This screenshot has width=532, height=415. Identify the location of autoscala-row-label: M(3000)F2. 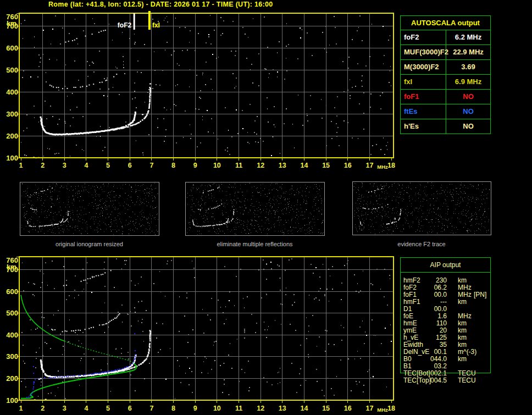
(423, 67).